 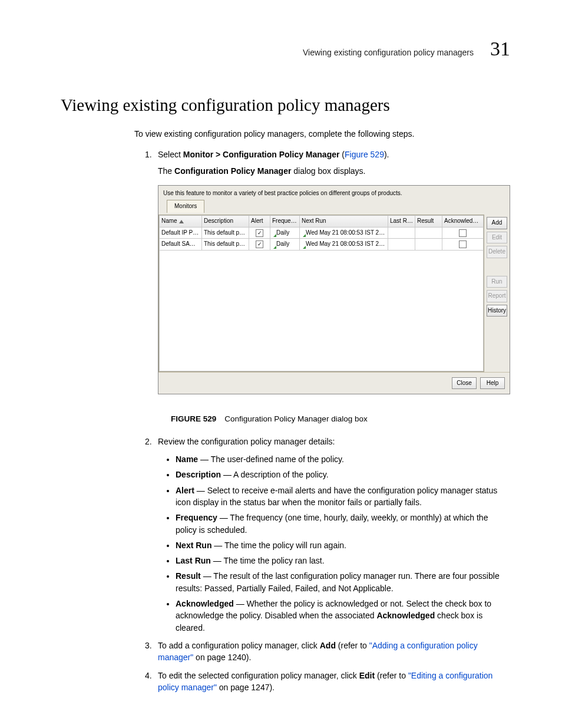 I want to click on col-description: Description, so click(x=226, y=222).